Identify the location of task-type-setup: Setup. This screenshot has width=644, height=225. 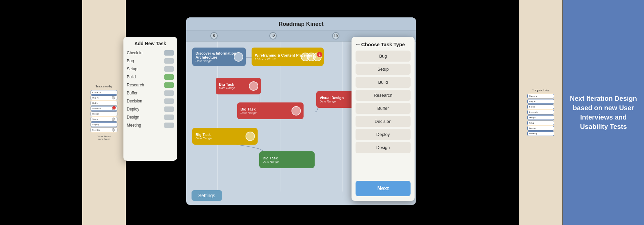
(150, 69).